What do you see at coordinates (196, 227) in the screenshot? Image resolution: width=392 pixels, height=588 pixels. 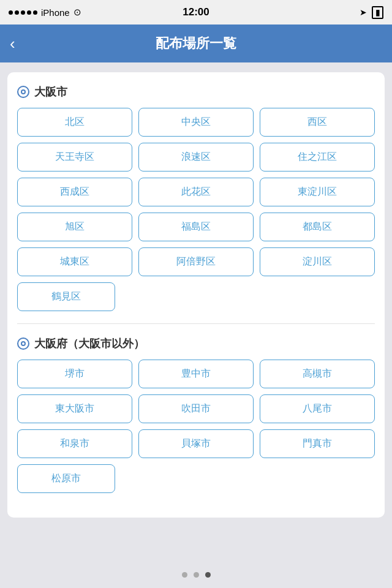 I see `district-btn-福島区: 福島区` at bounding box center [196, 227].